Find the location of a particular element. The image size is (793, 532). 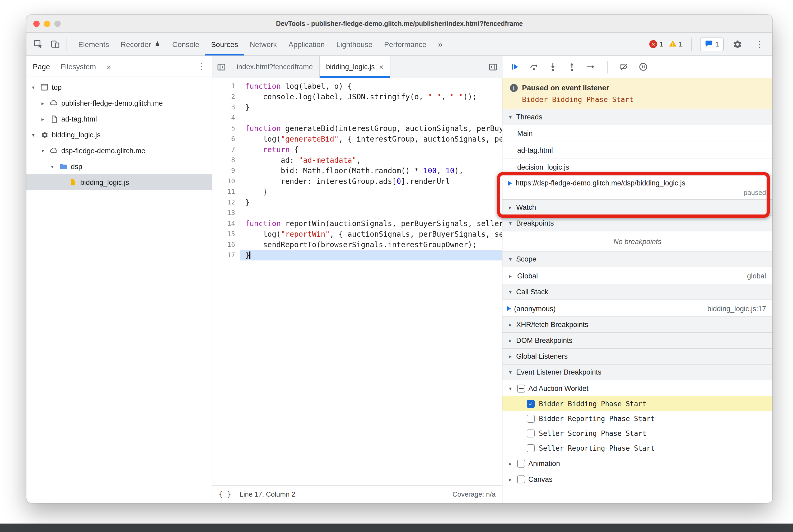

listener-group-canvas: Canvas is located at coordinates (637, 479).